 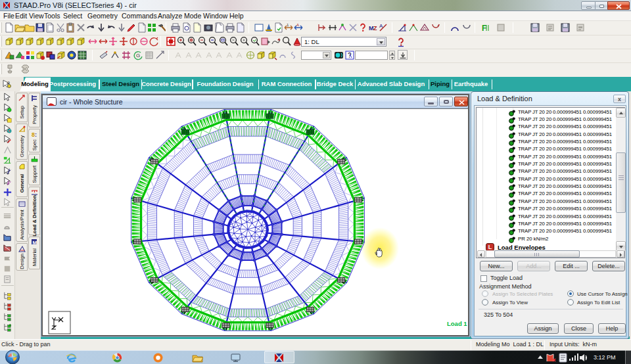 What do you see at coordinates (375, 28) in the screenshot?
I see `svg-text: Z` at bounding box center [375, 28].